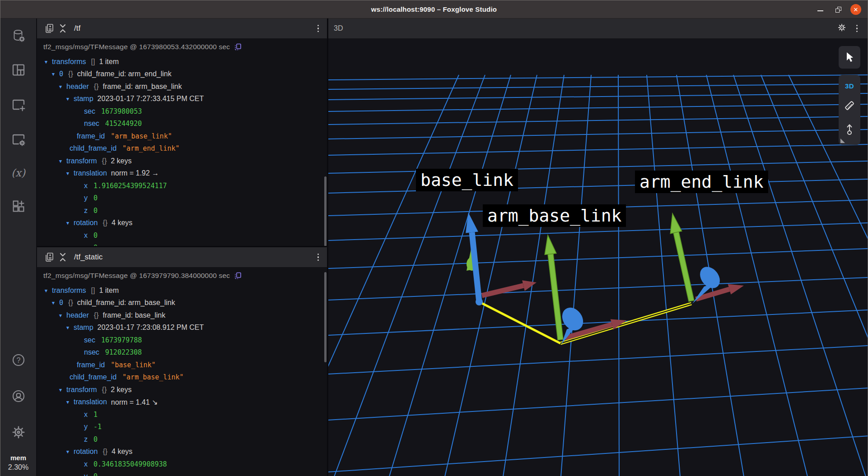  Describe the element at coordinates (820, 11) in the screenshot. I see `minimize-icon` at that location.